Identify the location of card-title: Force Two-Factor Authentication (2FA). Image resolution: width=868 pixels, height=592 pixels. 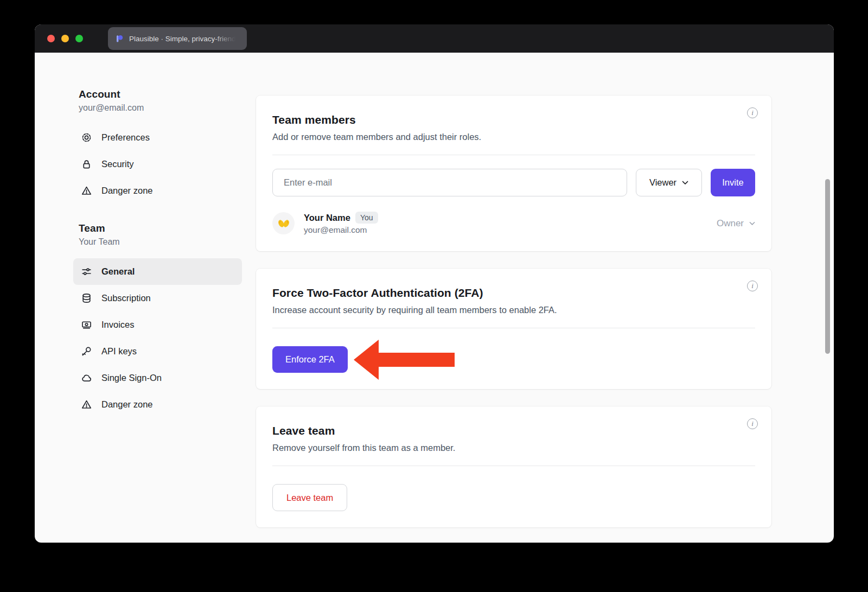
(514, 293).